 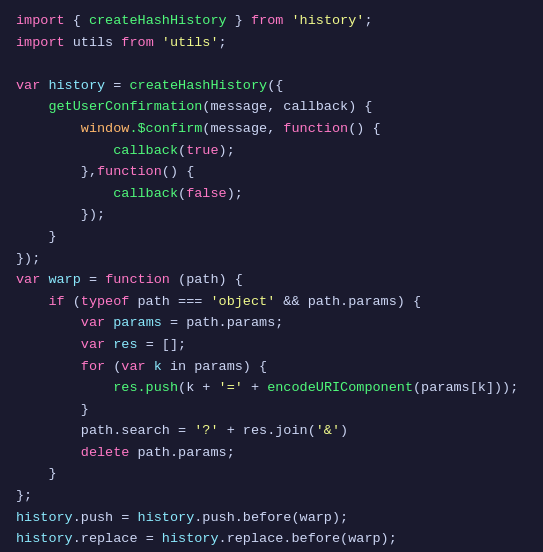 I want to click on code-token: false, so click(x=206, y=194).